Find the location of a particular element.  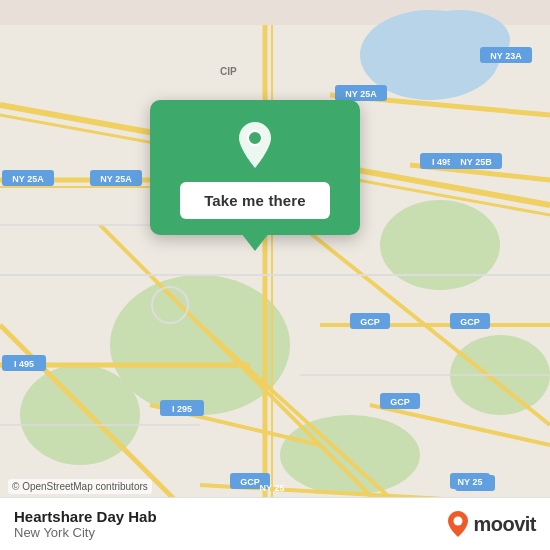

svg-text: NY 25B is located at coordinates (476, 162).